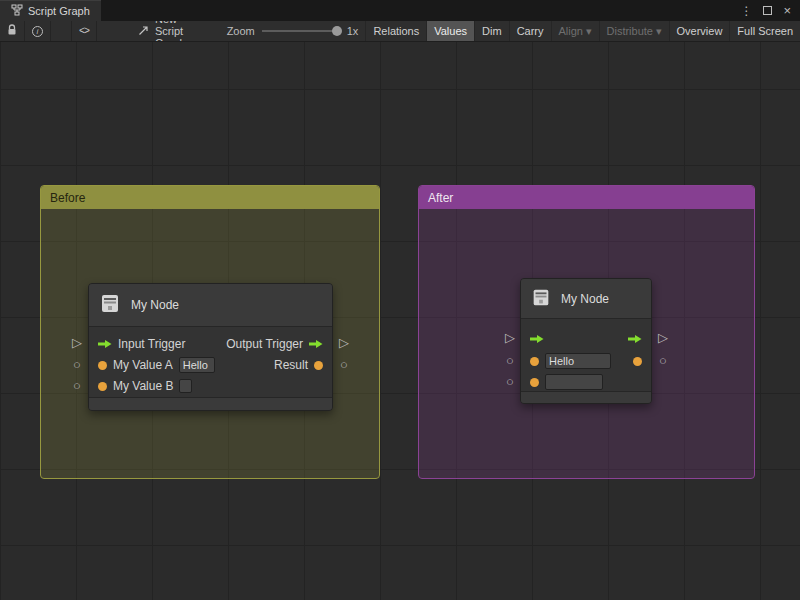 This screenshot has height=600, width=800. I want to click on toolbar-buttons: Relations Values Dim Carry Align ▾ Distr…, so click(582, 31).